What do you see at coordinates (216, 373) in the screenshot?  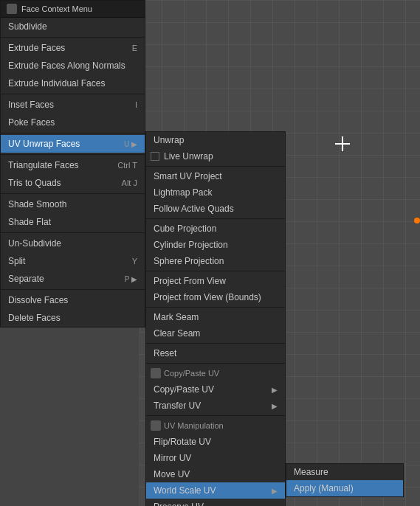 I see `section-copy-paste-uv: Copy/Paste UV` at bounding box center [216, 373].